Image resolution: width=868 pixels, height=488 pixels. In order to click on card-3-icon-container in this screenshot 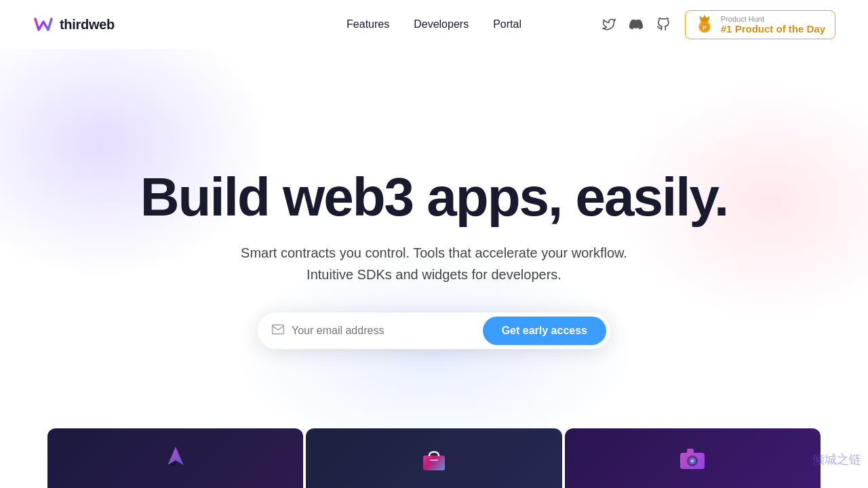, I will do `click(692, 458)`.